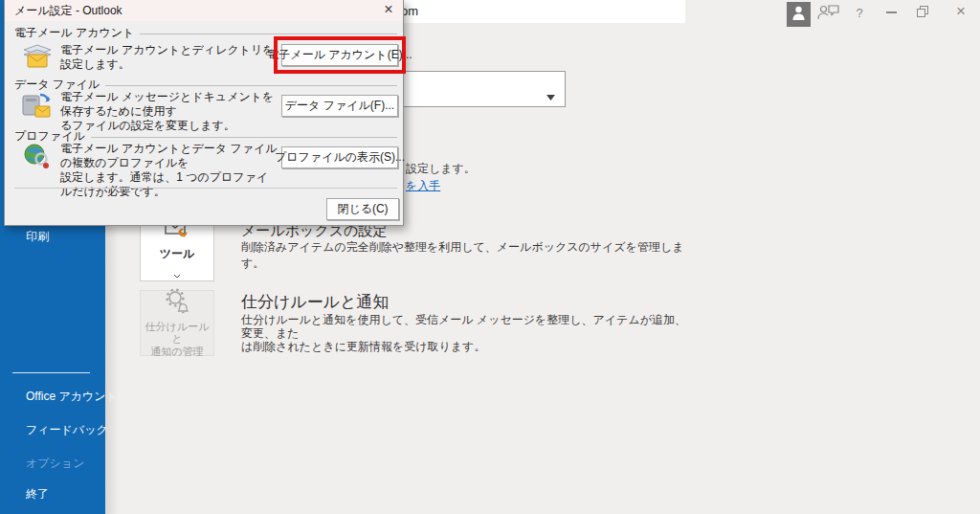 The height and width of the screenshot is (514, 980). What do you see at coordinates (178, 255) in the screenshot?
I see `tools-label: ツール` at bounding box center [178, 255].